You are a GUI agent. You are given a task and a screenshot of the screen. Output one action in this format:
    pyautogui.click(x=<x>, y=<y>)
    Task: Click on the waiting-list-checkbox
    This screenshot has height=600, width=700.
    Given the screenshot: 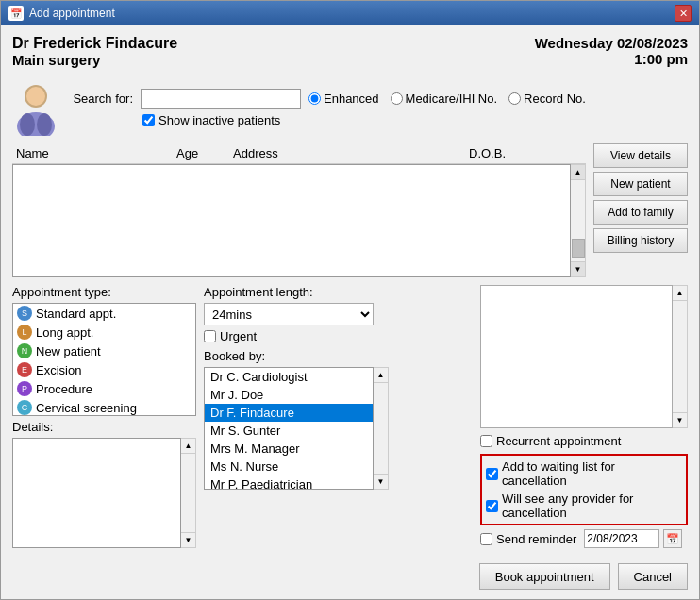 What is the action you would take?
    pyautogui.click(x=492, y=474)
    